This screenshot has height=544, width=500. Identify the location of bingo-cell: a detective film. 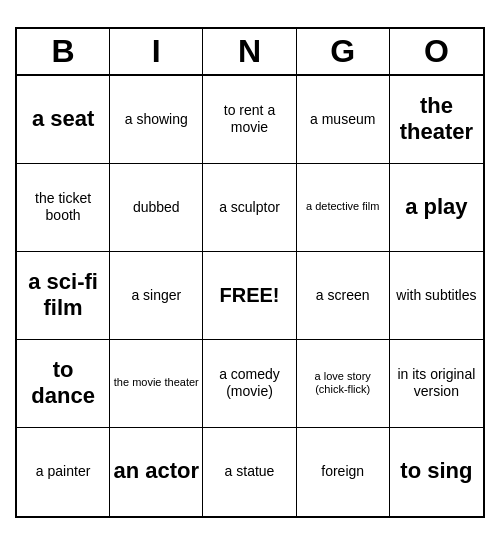
(344, 208).